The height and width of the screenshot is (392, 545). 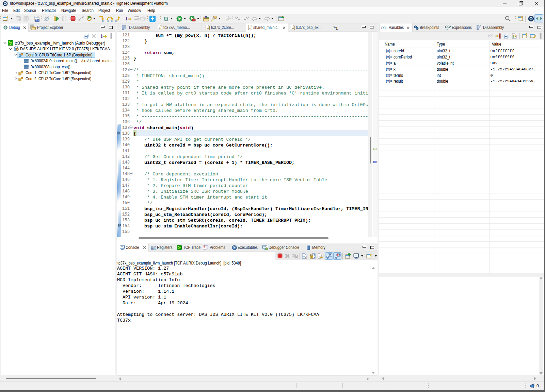 What do you see at coordinates (250, 29) in the screenshot?
I see `svg-text: .c` at bounding box center [250, 29].